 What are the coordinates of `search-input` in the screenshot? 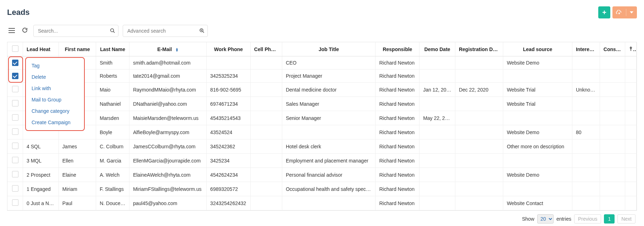 It's located at (76, 31).